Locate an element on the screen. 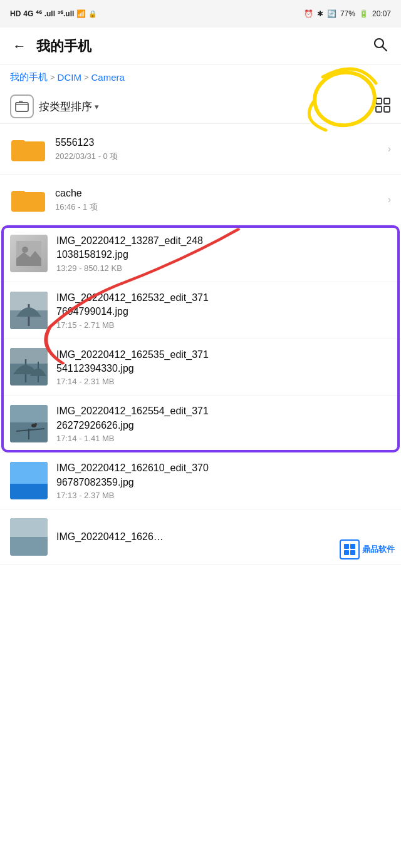 The width and height of the screenshot is (401, 868). file-meta: 17:14 - 1.41 MB is located at coordinates (224, 438).